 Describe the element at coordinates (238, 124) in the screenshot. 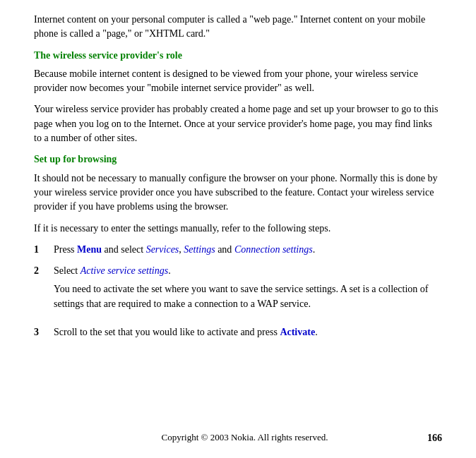

I see `wireless-para2: Your wireless service provider has proba…` at that location.